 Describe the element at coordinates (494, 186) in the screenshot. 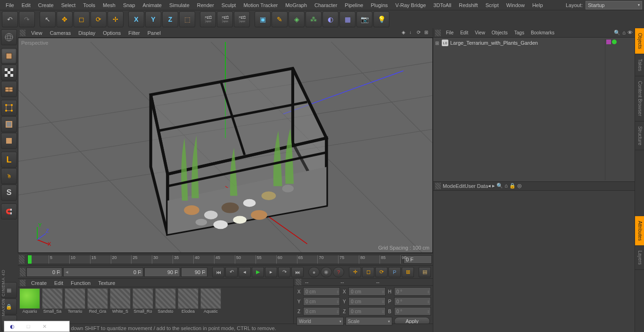

I see `nav-fwd-icon: ▸` at that location.